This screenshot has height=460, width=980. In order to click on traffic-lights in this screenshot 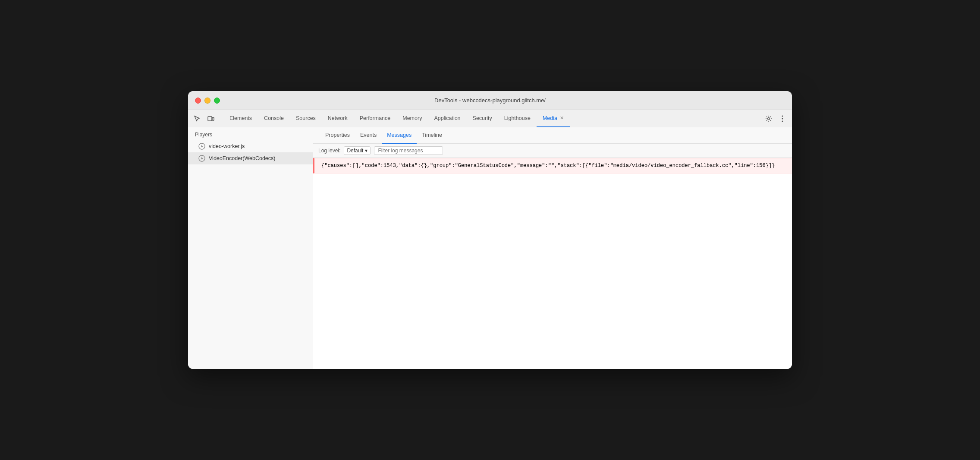, I will do `click(207, 101)`.